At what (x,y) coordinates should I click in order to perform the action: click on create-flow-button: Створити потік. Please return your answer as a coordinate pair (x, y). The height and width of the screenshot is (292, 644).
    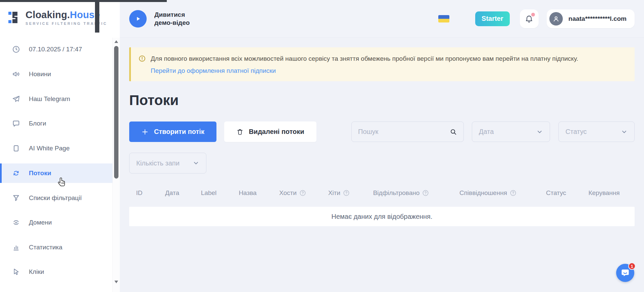
    Looking at the image, I should click on (173, 132).